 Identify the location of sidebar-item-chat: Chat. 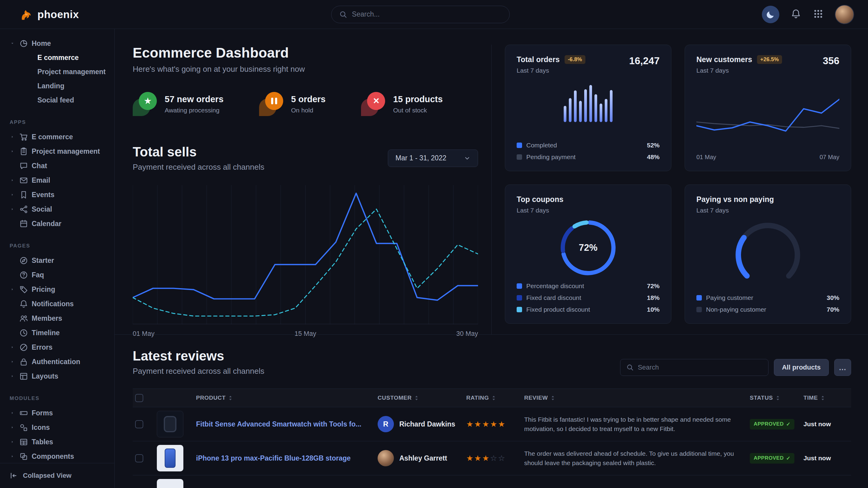
(58, 166).